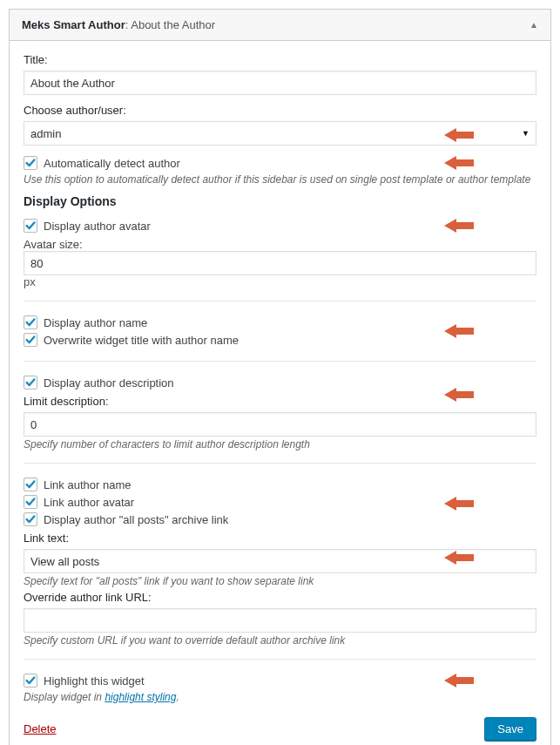 This screenshot has width=560, height=745. I want to click on link-text-input, so click(280, 561).